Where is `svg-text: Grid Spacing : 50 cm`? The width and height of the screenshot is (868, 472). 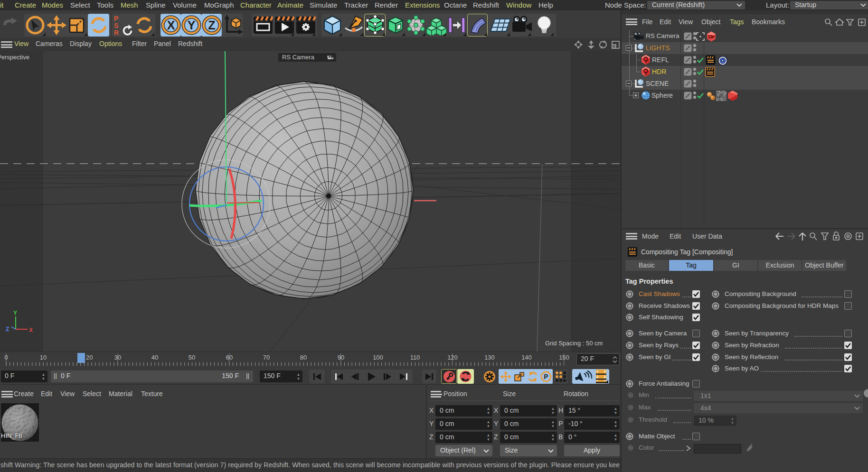
svg-text: Grid Spacing : 50 cm is located at coordinates (574, 343).